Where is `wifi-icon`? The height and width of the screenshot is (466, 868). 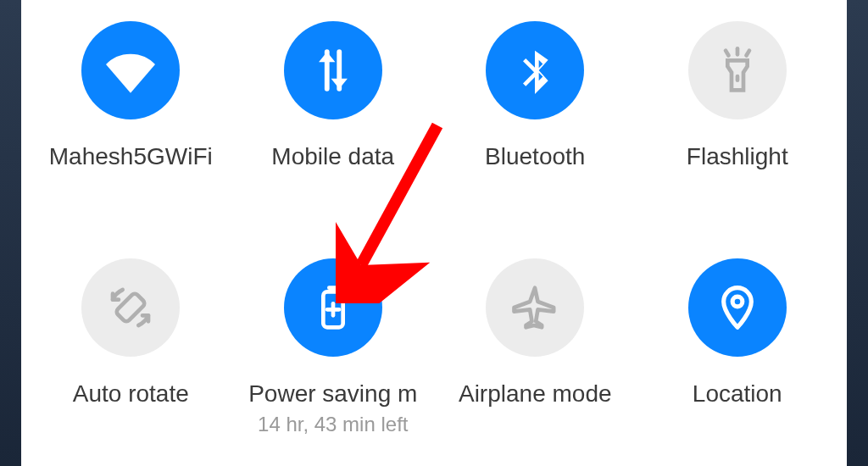 wifi-icon is located at coordinates (131, 70).